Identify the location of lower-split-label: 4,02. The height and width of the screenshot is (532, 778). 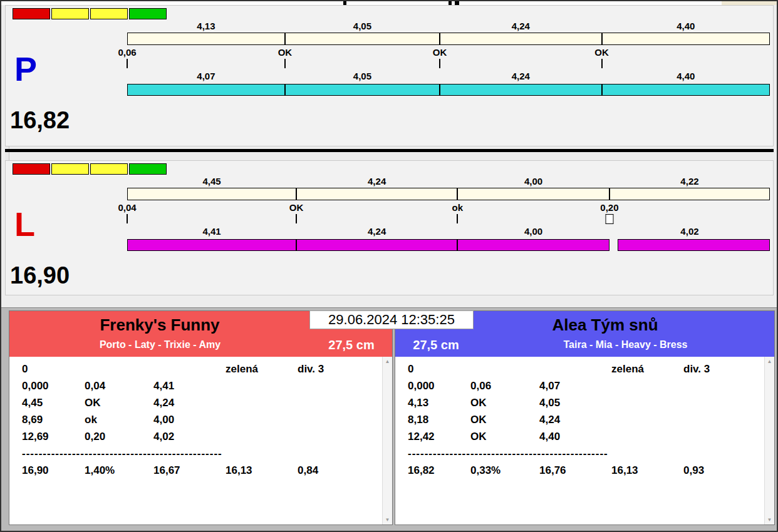
(689, 232).